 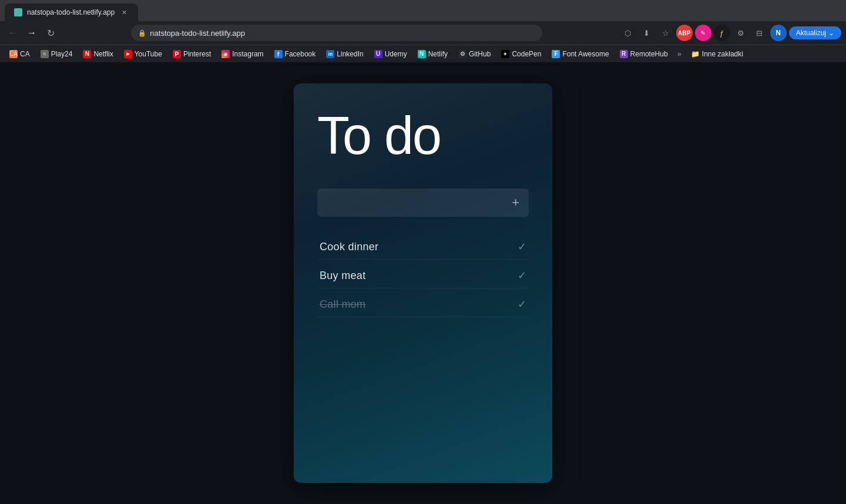 I want to click on bookmarks-bar: CA CA ≈ Play24 N Netflix ▶ YouTube P Pin…, so click(x=423, y=53).